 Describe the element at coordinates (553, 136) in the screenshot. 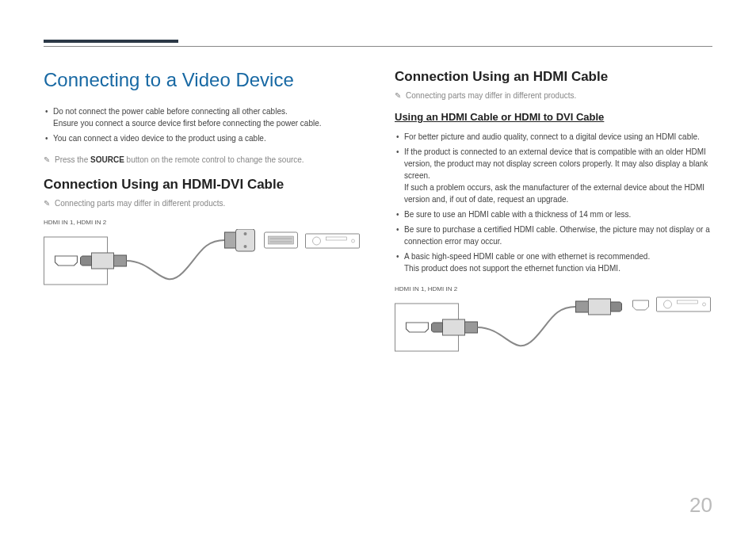

I see `bullet-item: For better picture and audio quality, co…` at that location.